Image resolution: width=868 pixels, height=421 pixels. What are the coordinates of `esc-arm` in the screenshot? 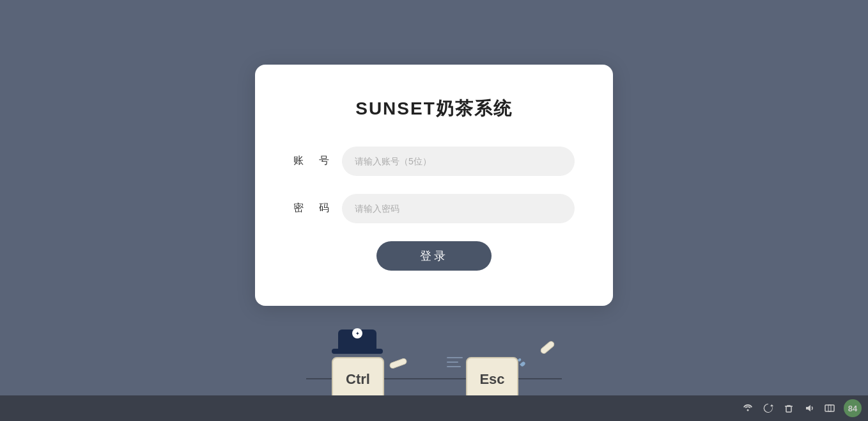 It's located at (548, 347).